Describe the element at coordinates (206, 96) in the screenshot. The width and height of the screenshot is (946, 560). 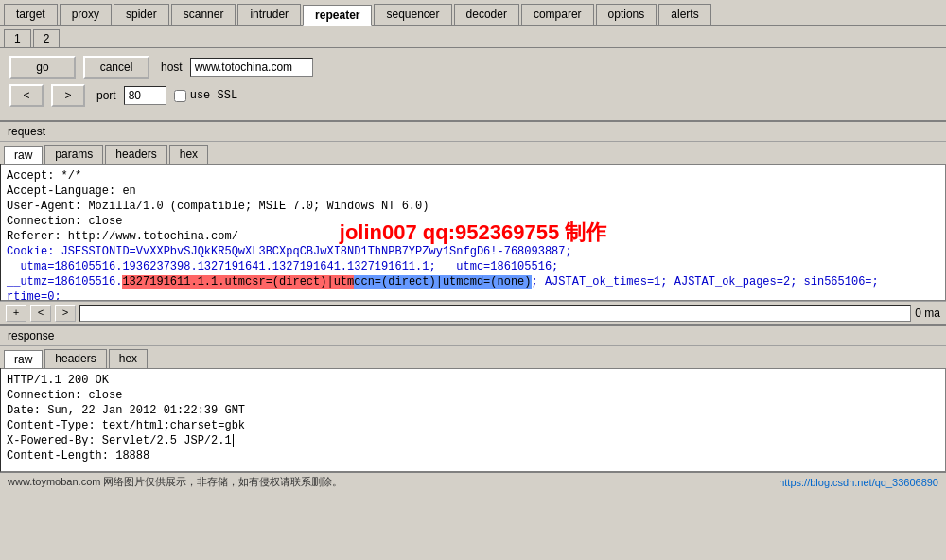
I see `use-ssl-row: use SSL` at that location.